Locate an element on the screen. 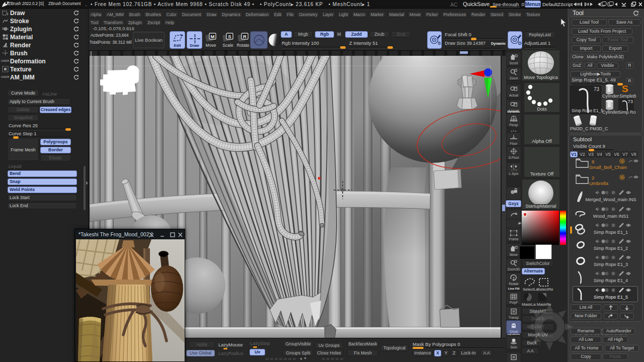 This screenshot has width=644, height=362. svg-text: M is located at coordinates (213, 36).